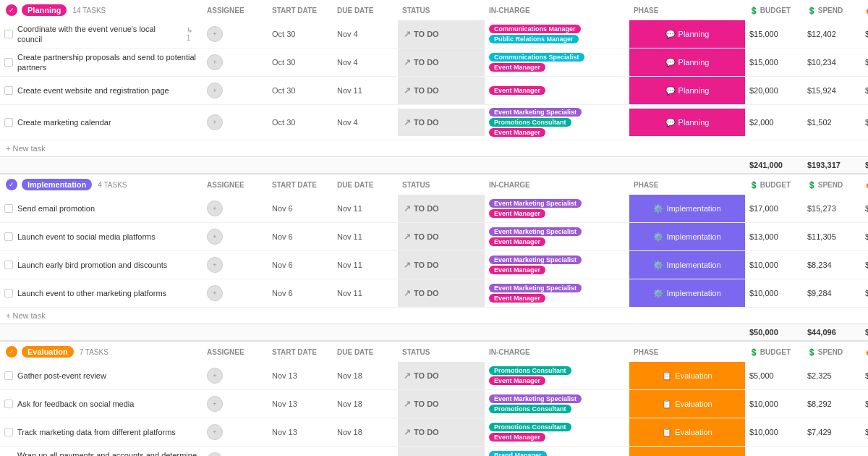 The height and width of the screenshot is (456, 868). I want to click on section-title-planning: ✓ Planning 14 TASKS, so click(101, 10).